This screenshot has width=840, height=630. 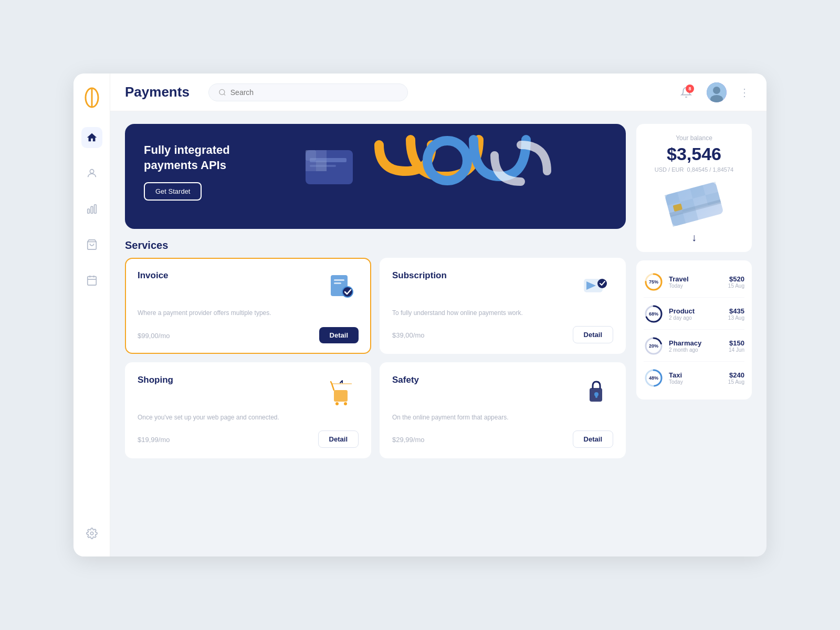 I want to click on logo, so click(x=92, y=99).